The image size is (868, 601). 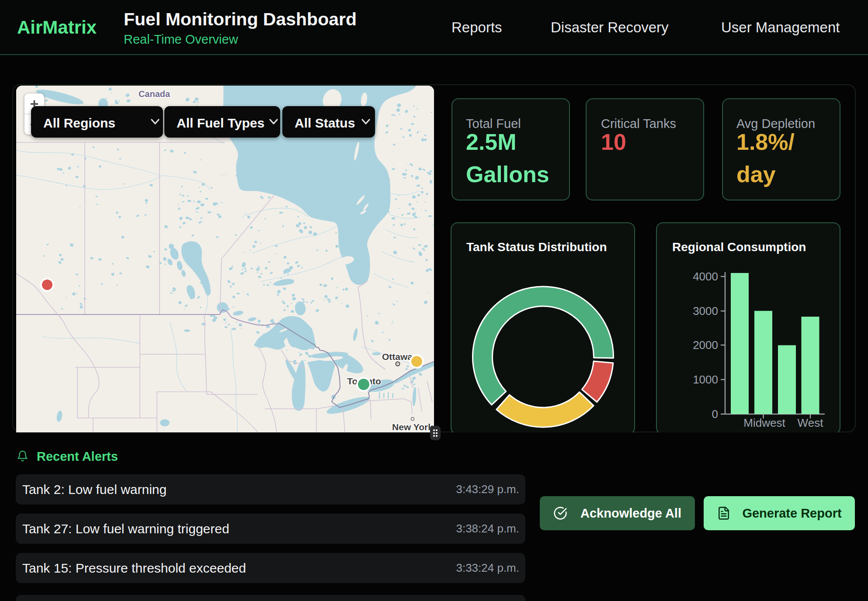 I want to click on svg-text: West, so click(x=811, y=423).